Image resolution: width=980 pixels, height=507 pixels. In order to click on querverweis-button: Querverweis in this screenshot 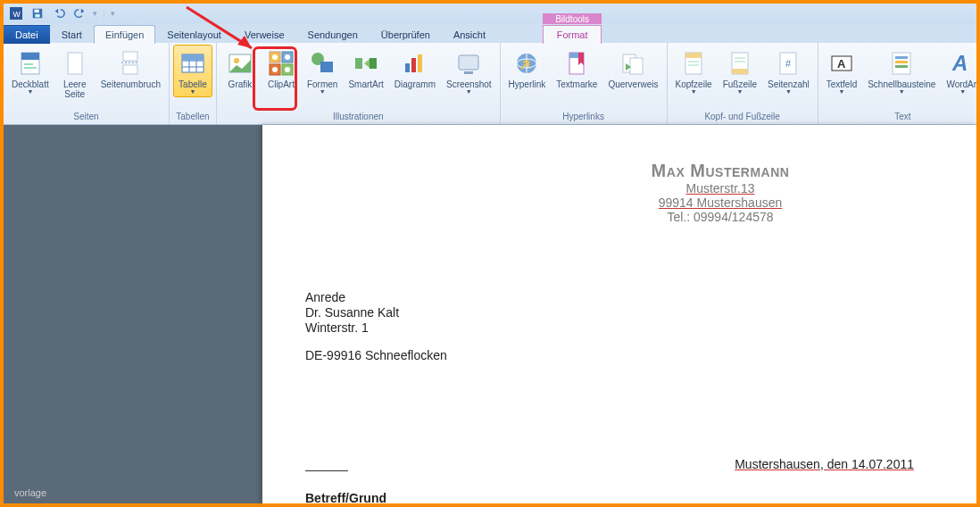, I will do `click(633, 68)`.